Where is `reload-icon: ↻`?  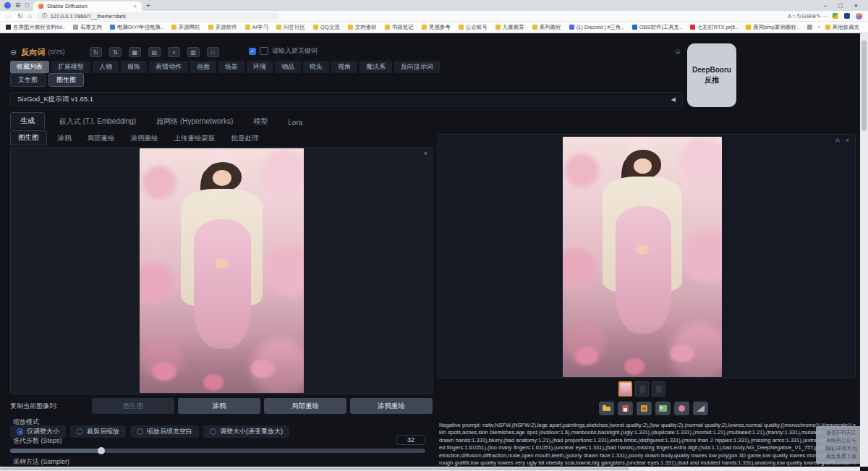 reload-icon: ↻ is located at coordinates (20, 16).